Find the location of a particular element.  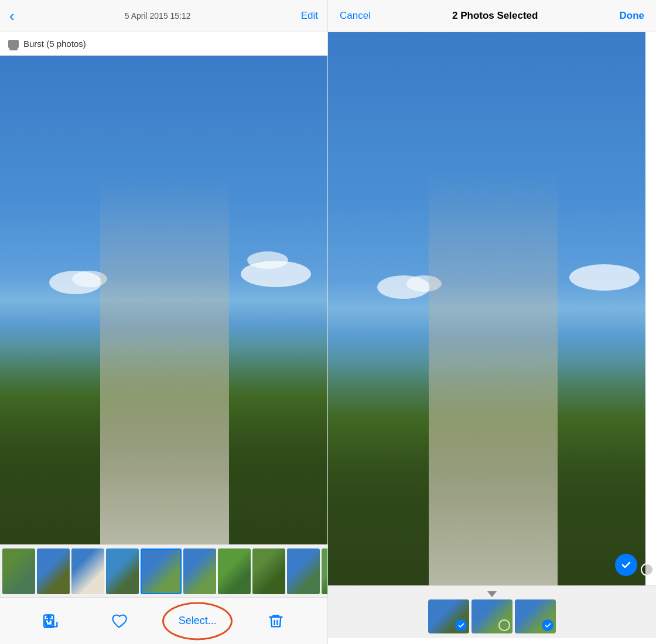

left-header: ‹ 5 April 2015 15:12 Edit is located at coordinates (164, 16).